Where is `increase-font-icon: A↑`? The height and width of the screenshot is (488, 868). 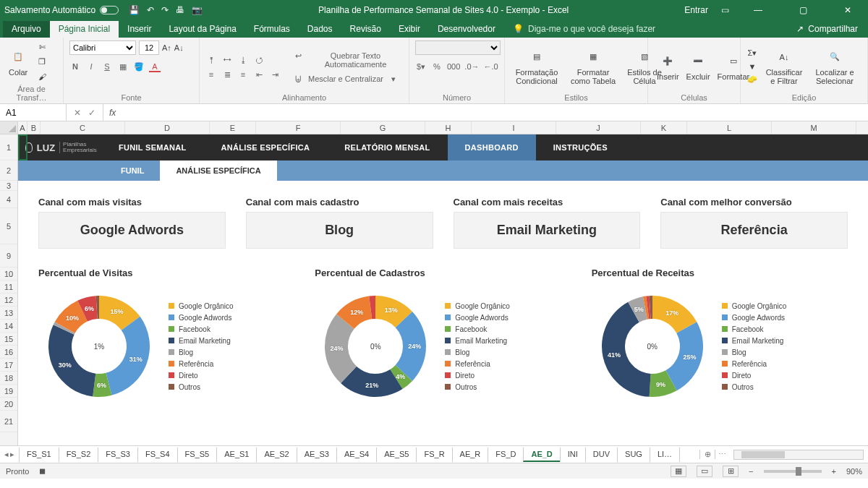 increase-font-icon: A↑ is located at coordinates (166, 48).